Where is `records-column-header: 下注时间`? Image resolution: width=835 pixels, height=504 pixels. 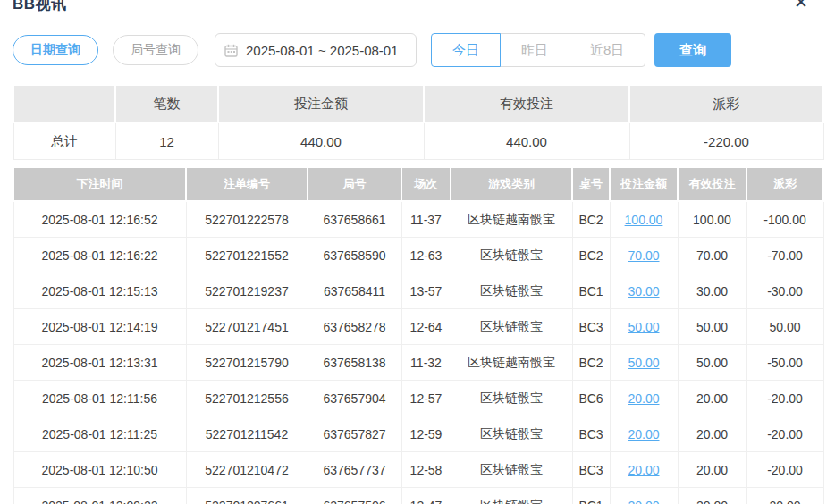 records-column-header: 下注时间 is located at coordinates (100, 184).